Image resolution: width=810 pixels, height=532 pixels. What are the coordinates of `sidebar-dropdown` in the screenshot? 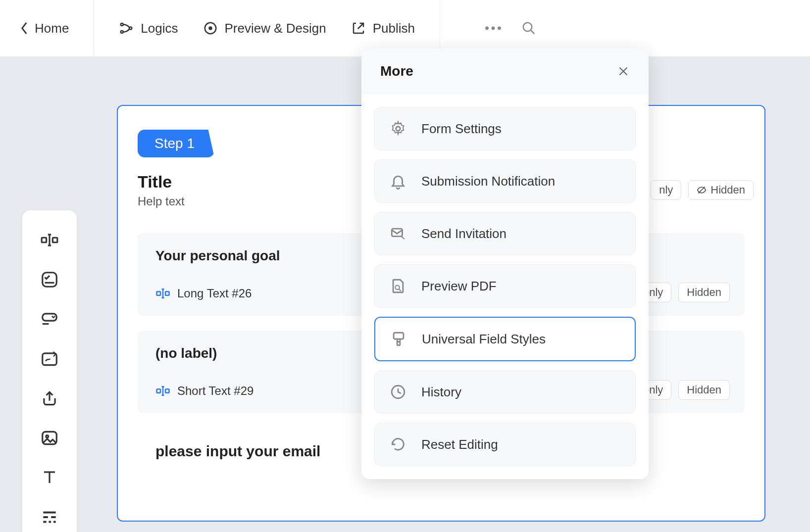 It's located at (50, 319).